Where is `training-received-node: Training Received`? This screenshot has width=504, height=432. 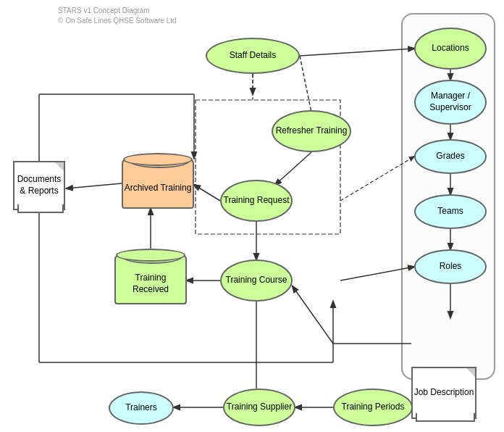
training-received-node: Training Received is located at coordinates (151, 279).